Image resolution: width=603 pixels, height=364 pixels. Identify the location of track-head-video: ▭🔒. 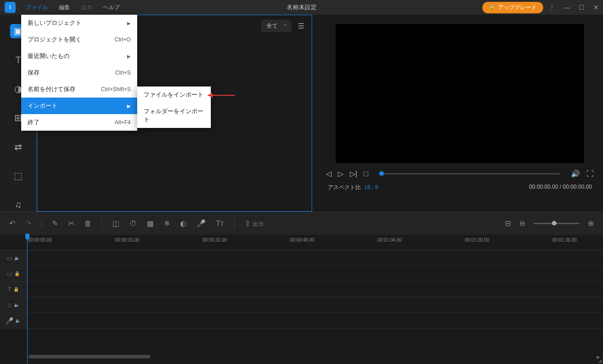
(13, 273).